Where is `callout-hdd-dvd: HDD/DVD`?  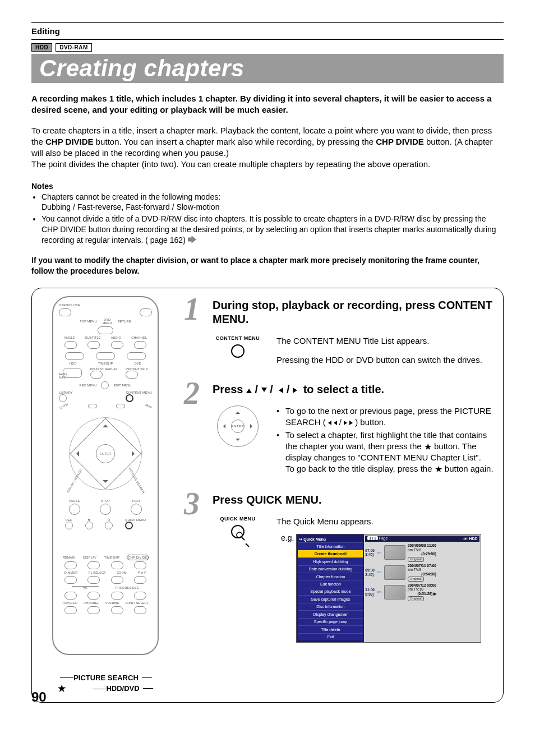 callout-hdd-dvd: HDD/DVD is located at coordinates (122, 689).